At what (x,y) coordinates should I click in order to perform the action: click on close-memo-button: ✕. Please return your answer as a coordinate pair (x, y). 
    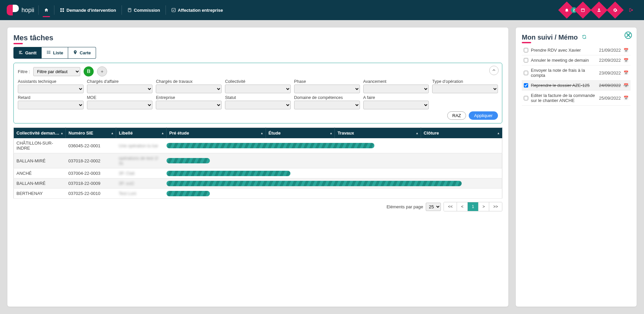
    Looking at the image, I should click on (628, 35).